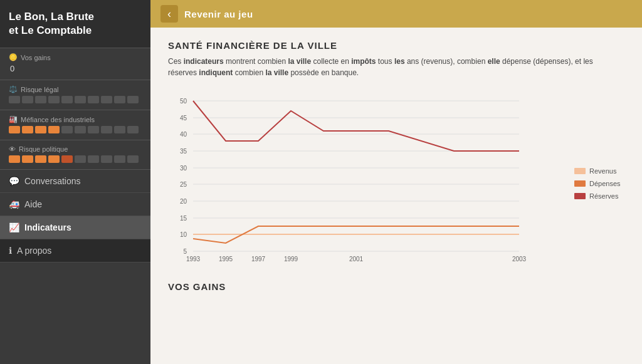 The height and width of the screenshot is (364, 642). Describe the element at coordinates (75, 125) in the screenshot. I see `mefiance-section: 🏭 Méfiance des industriels` at that location.